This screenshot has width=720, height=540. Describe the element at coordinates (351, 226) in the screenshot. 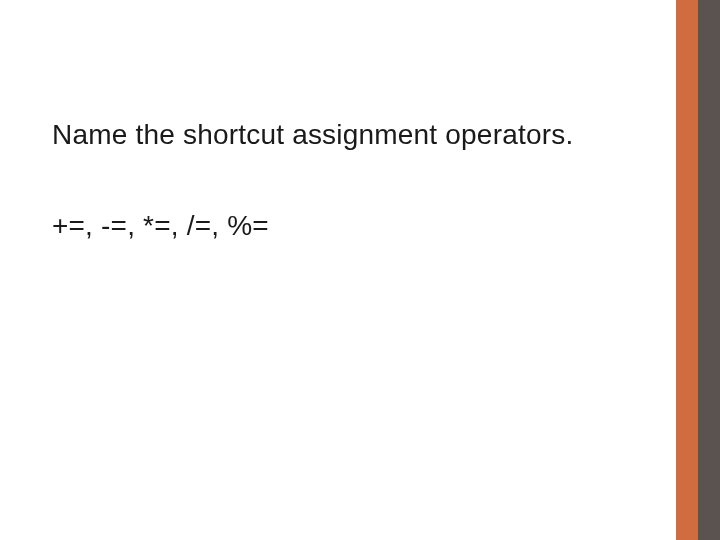

I see `slide-body: +=, -=, *=, /=, %=` at that location.